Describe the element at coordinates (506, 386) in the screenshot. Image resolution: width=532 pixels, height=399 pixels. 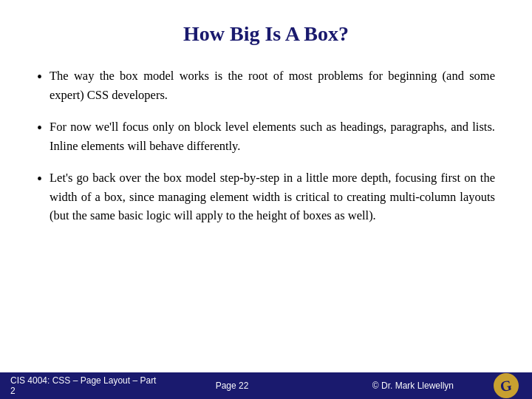
I see `logo-circle: G` at that location.